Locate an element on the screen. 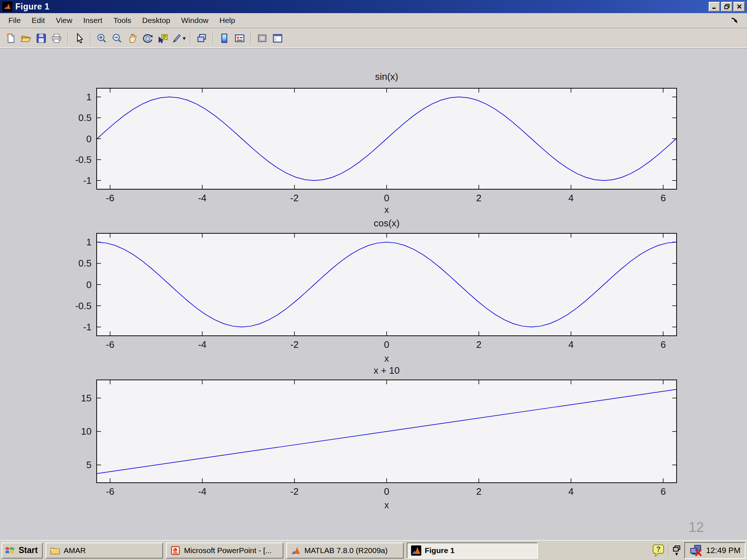 This screenshot has height=560, width=747. task-figure1: Figure 1 is located at coordinates (472, 551).